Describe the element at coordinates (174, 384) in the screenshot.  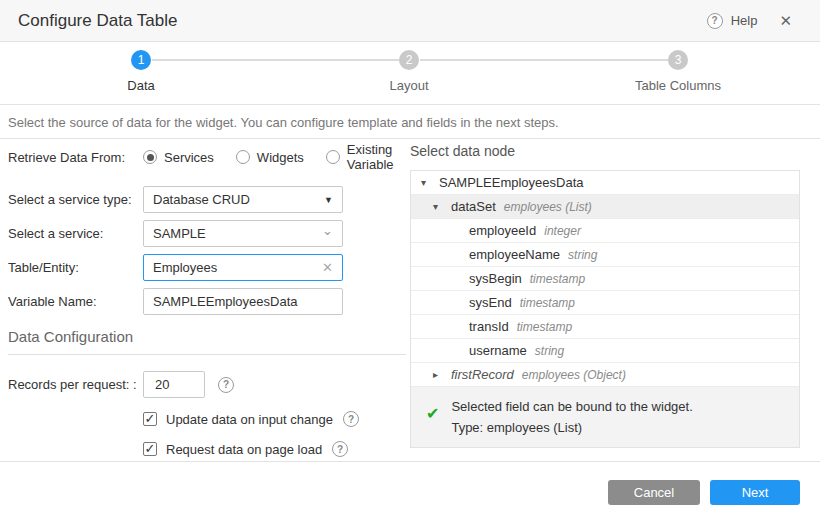
I see `records-per-request-input` at that location.